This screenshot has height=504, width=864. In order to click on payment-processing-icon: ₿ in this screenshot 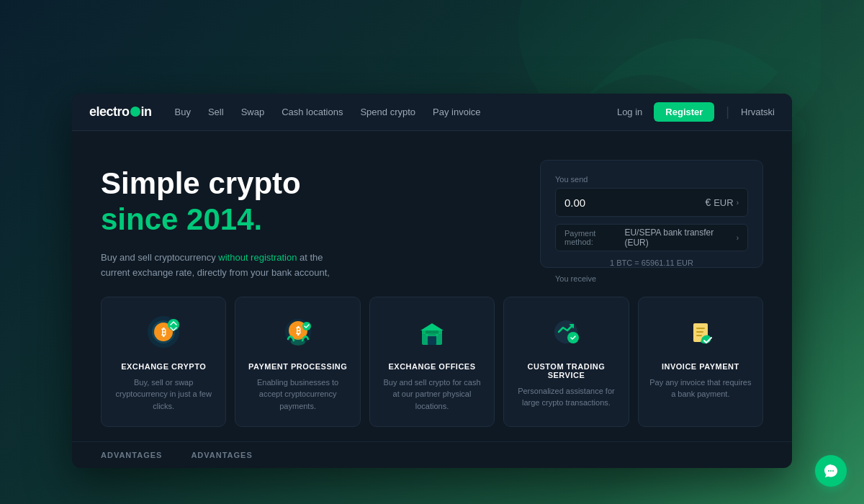, I will do `click(298, 332)`.